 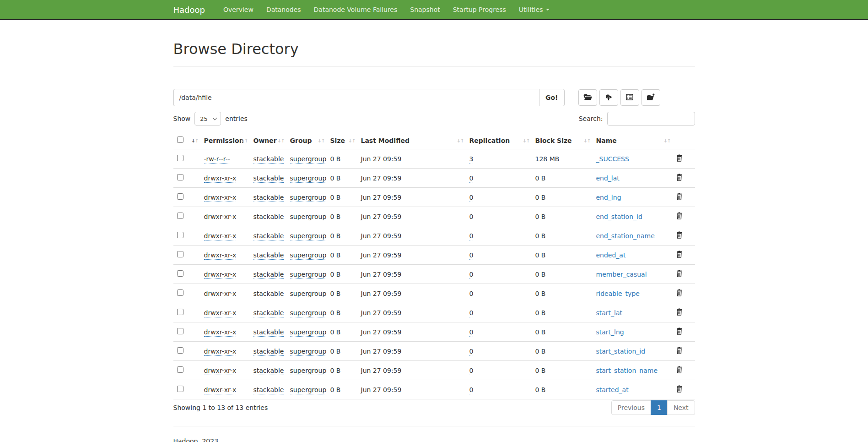 What do you see at coordinates (621, 351) in the screenshot?
I see `file-name-link: start_station_id` at bounding box center [621, 351].